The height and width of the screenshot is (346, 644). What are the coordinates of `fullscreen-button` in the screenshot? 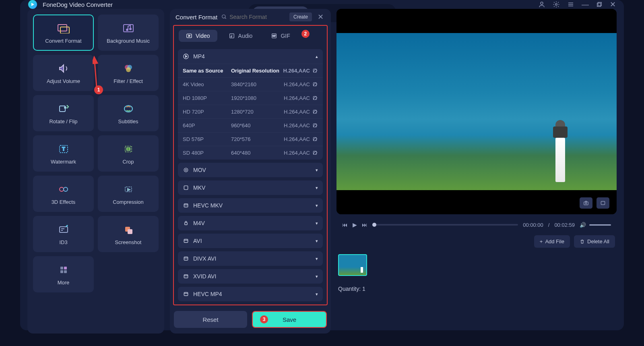 It's located at (603, 203).